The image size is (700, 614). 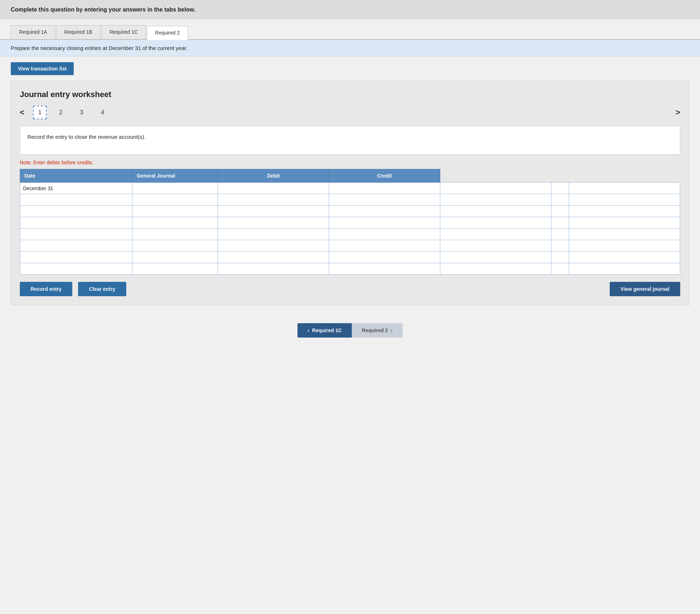 What do you see at coordinates (82, 113) in the screenshot?
I see `step-3: 3` at bounding box center [82, 113].